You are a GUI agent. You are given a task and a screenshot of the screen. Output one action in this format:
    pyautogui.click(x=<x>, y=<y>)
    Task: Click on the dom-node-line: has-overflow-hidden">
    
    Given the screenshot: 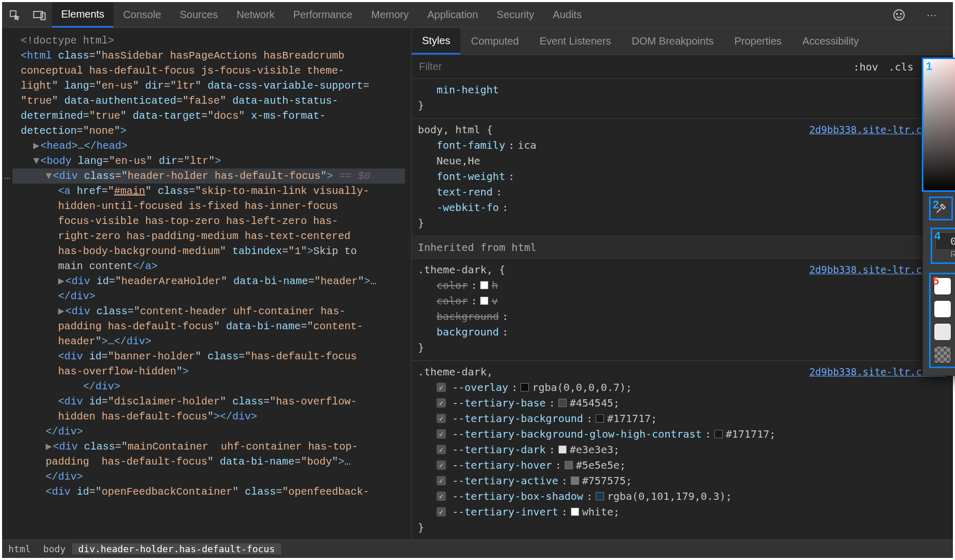 What is the action you would take?
    pyautogui.click(x=206, y=371)
    